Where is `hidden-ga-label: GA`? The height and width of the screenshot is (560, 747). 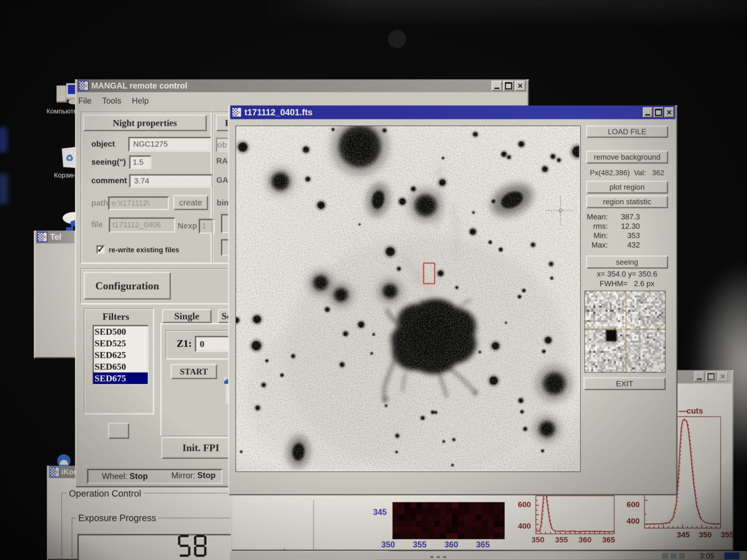
hidden-ga-label: GA is located at coordinates (222, 180).